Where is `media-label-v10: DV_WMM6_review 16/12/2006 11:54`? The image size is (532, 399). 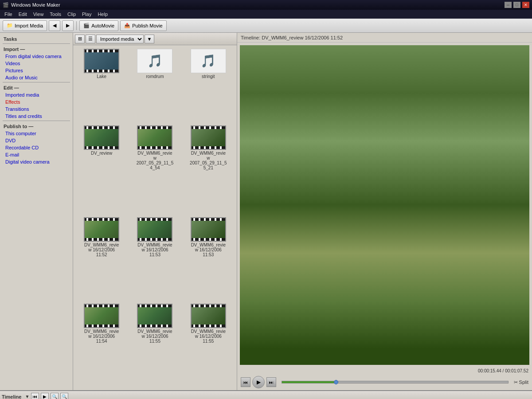
media-label-v10: DV_WMM6_review 16/12/2006 11:54 is located at coordinates (102, 336).